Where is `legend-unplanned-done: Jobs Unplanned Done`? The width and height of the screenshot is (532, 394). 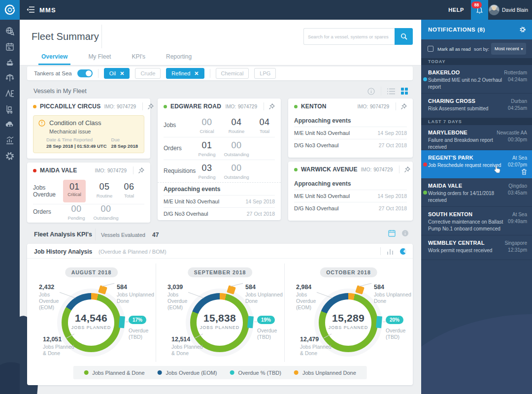 legend-unplanned-done: Jobs Unplanned Done is located at coordinates (325, 373).